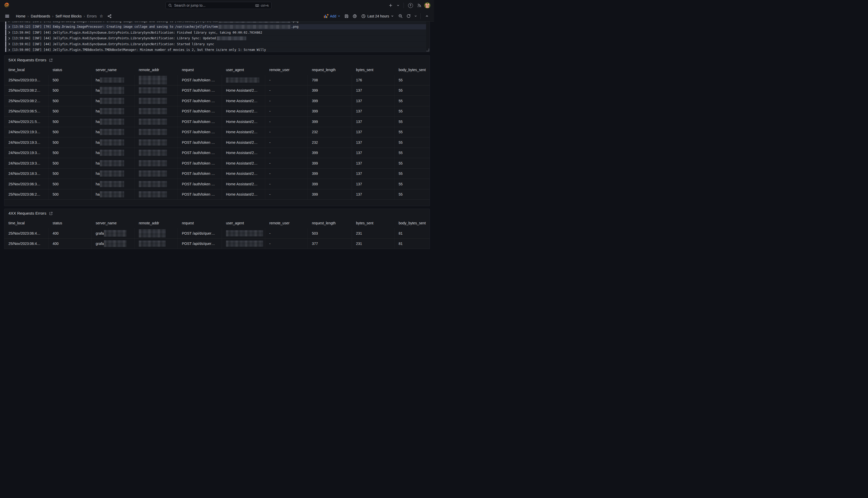  I want to click on mega-menu-hamburger-icon, so click(8, 16).